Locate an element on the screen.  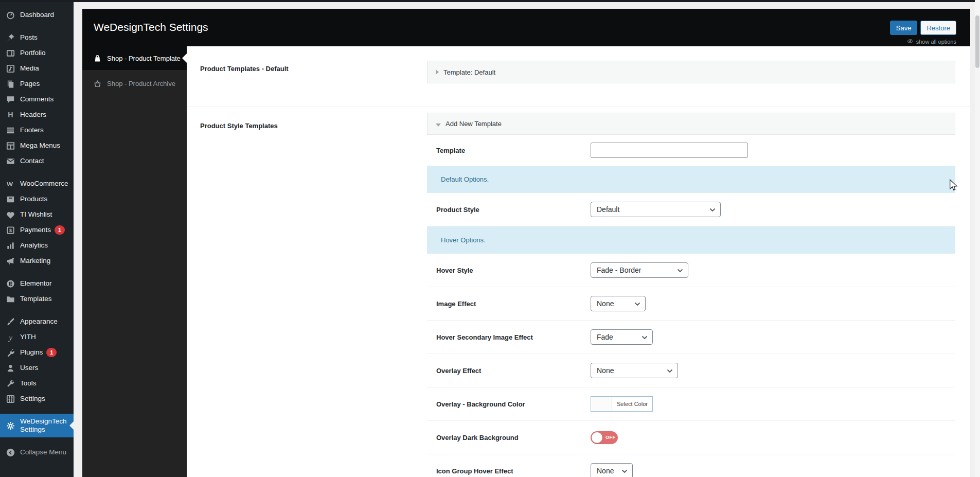
overlay-dark-background-toggle: OFF is located at coordinates (604, 437).